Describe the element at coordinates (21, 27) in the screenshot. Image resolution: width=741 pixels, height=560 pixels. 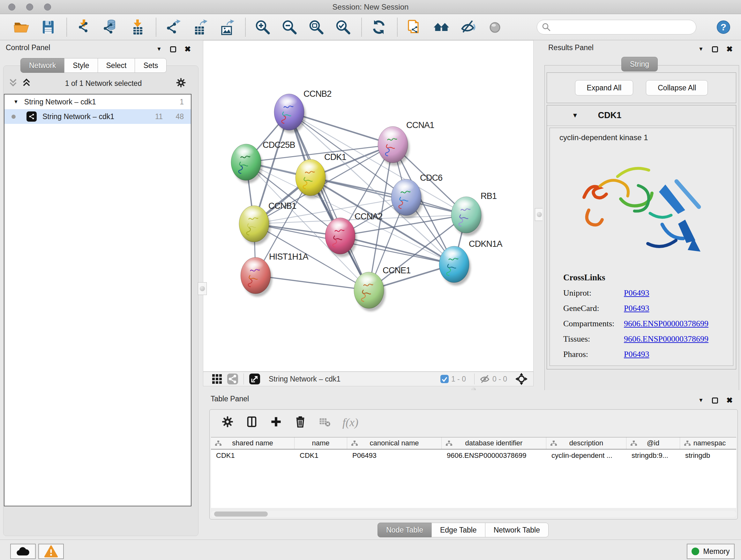
I see `open-session-icon` at that location.